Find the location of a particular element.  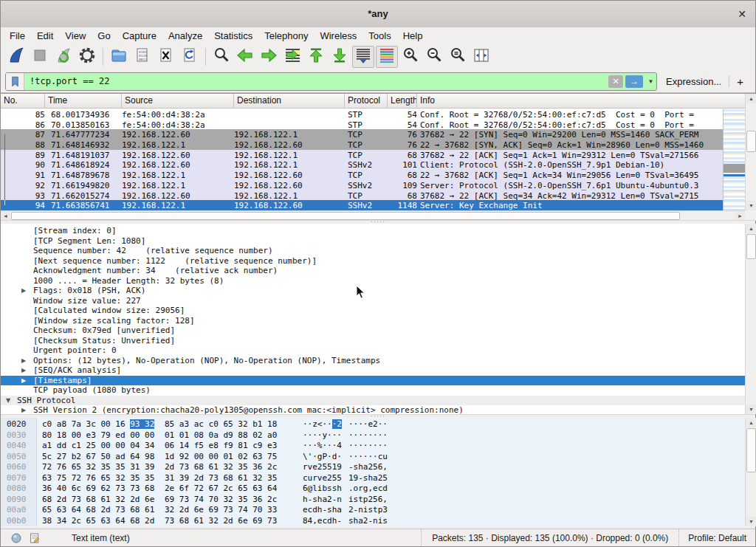

hex-bytes-left: 38 34 2c 65 63 64 68 2d is located at coordinates (98, 521).